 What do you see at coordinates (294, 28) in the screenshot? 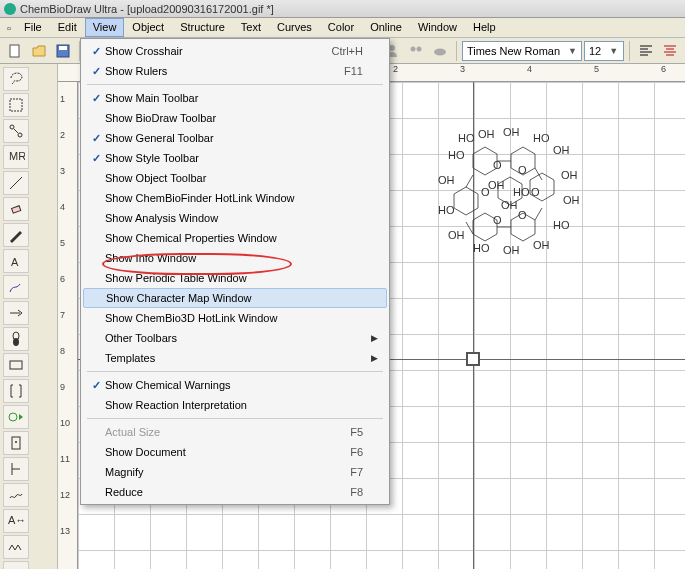
I see `menu-curves: Curves` at bounding box center [294, 28].